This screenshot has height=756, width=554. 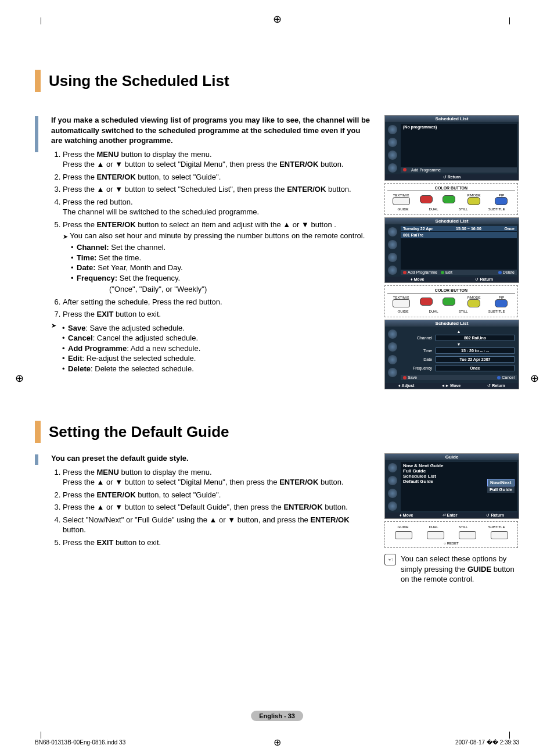 What do you see at coordinates (459, 471) in the screenshot?
I see `tv4-item2: Full Guide` at bounding box center [459, 471].